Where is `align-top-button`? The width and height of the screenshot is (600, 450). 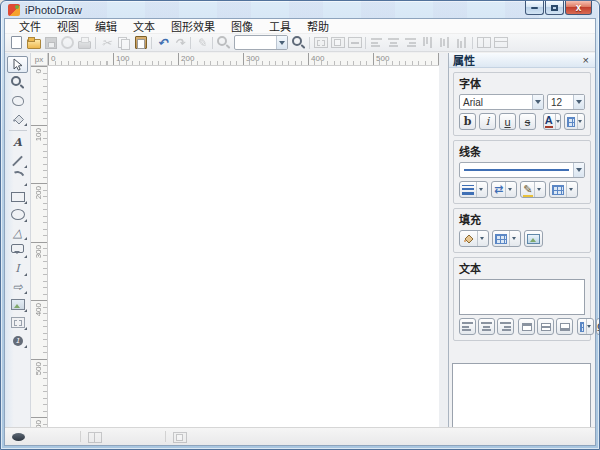
align-top-button is located at coordinates (428, 43).